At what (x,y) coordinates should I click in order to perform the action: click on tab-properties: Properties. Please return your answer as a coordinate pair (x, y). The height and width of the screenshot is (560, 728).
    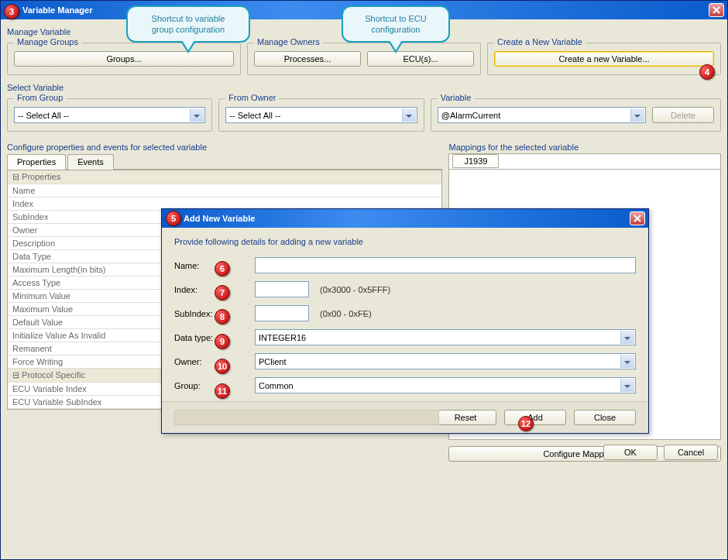
    Looking at the image, I should click on (36, 162).